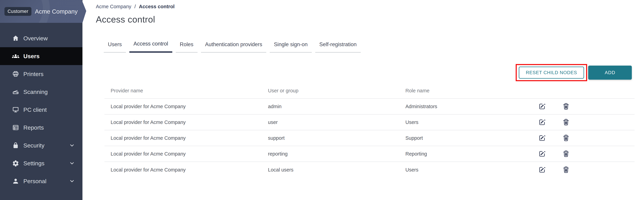  I want to click on cell-user-or-group: Local users, so click(334, 170).